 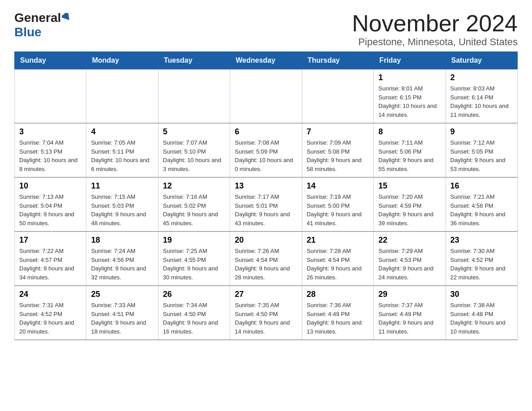 I want to click on day-info: Sunrise: 7:26 AM Sunset: 4:54 PM Dayligh…, so click(x=266, y=264).